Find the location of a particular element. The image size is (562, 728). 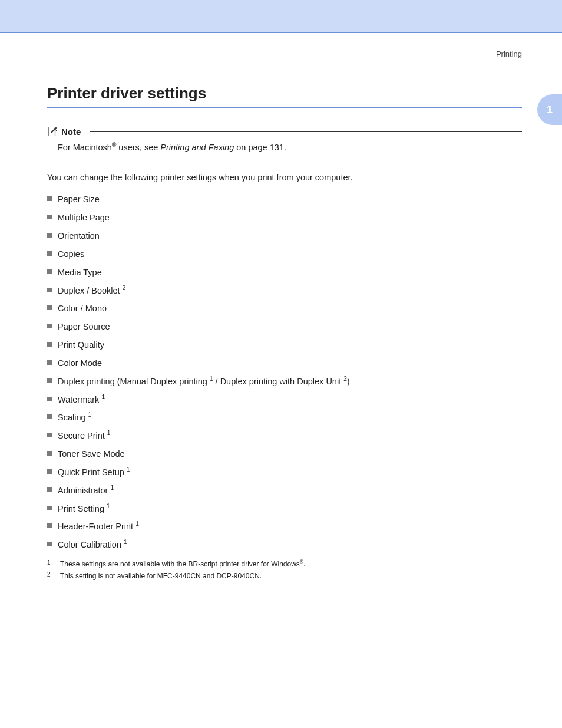

note-label: Note is located at coordinates (71, 132).